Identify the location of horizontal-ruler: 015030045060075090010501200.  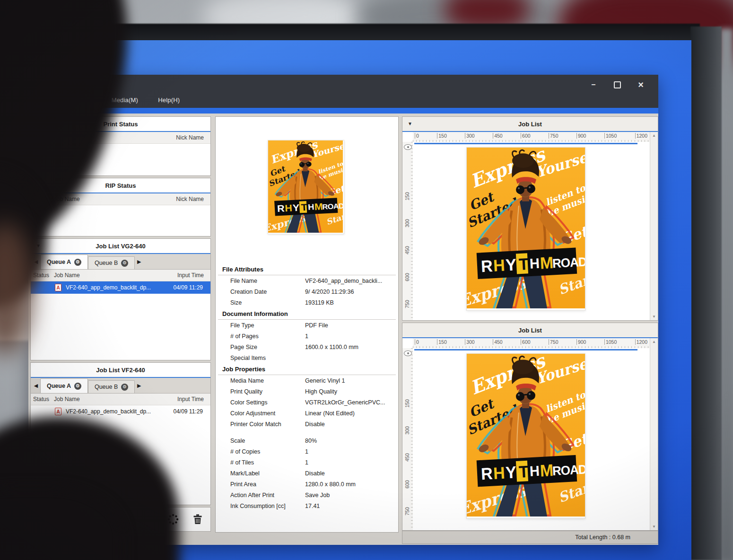
(532, 343).